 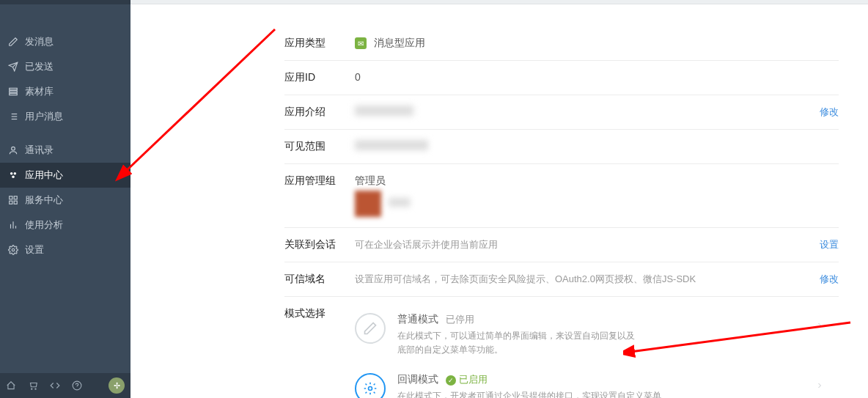 What do you see at coordinates (13, 175) in the screenshot?
I see `group-icon` at bounding box center [13, 175].